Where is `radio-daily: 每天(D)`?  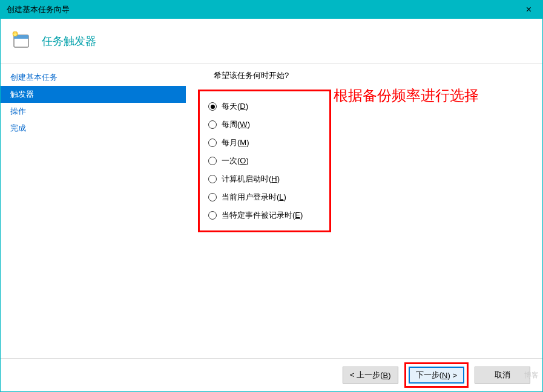 radio-daily: 每天(D) is located at coordinates (263, 106).